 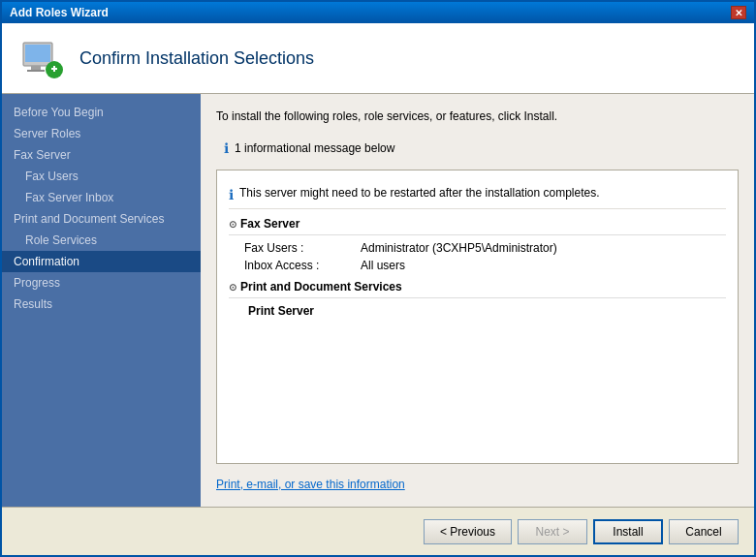 What do you see at coordinates (477, 195) in the screenshot?
I see `restart-notice: ℹ This server might need to be restarted…` at bounding box center [477, 195].